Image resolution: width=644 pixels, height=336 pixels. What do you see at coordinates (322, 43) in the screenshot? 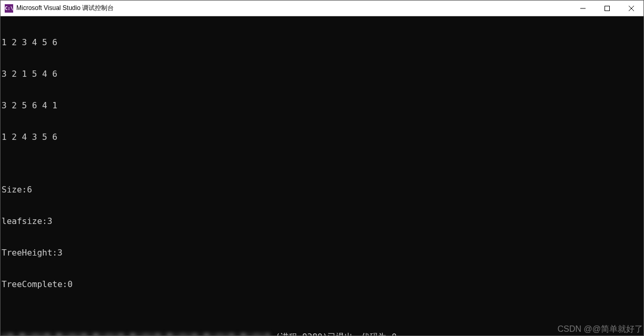
I see `output-line: 1 2 3 4 5 6` at bounding box center [322, 43].